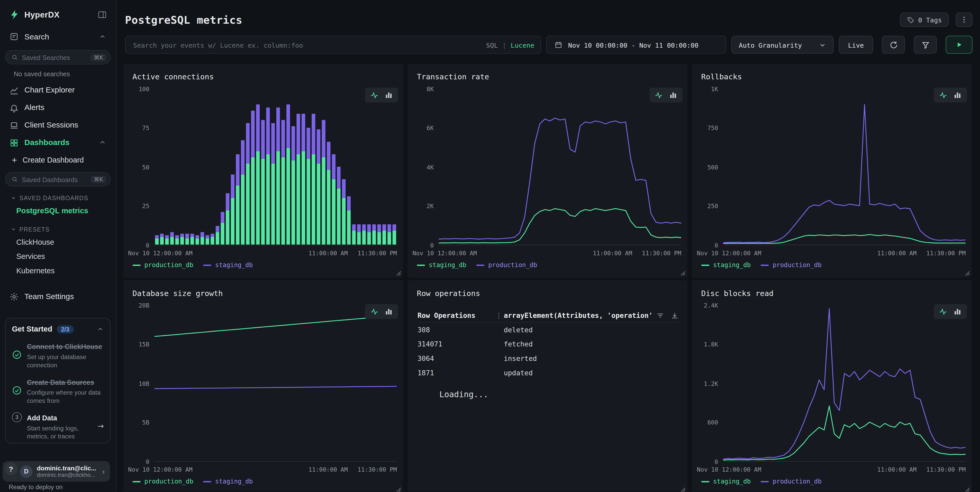  Describe the element at coordinates (832, 181) in the screenshot. I see `chart-rollbacks: 02505007501K Nov 10 12:00:00 AM11:00:00 …` at that location.